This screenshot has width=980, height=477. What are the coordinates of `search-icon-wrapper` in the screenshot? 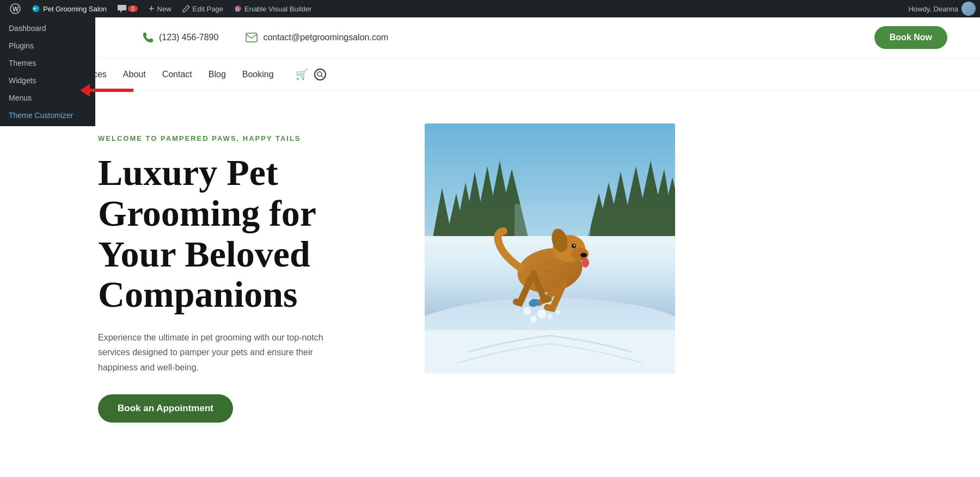 It's located at (320, 75).